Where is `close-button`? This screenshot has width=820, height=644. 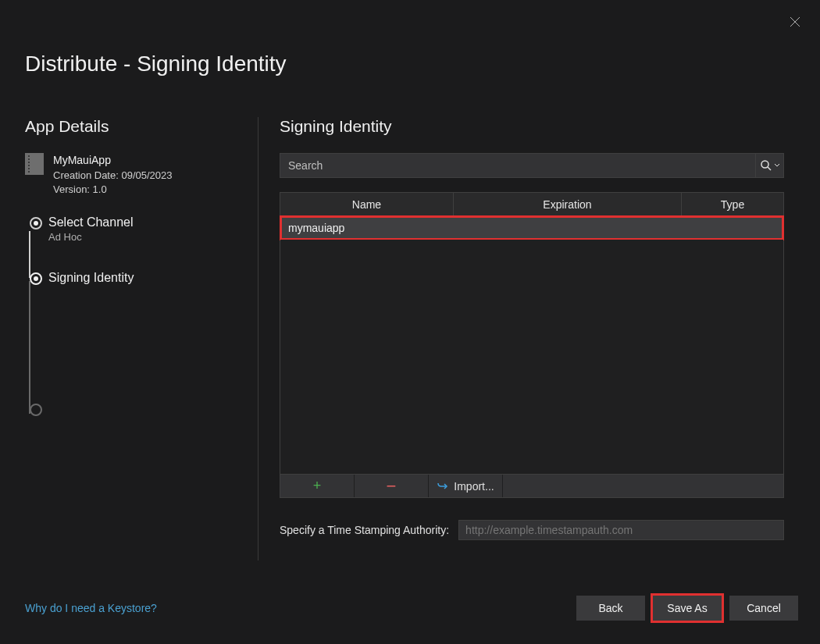 close-button is located at coordinates (795, 22).